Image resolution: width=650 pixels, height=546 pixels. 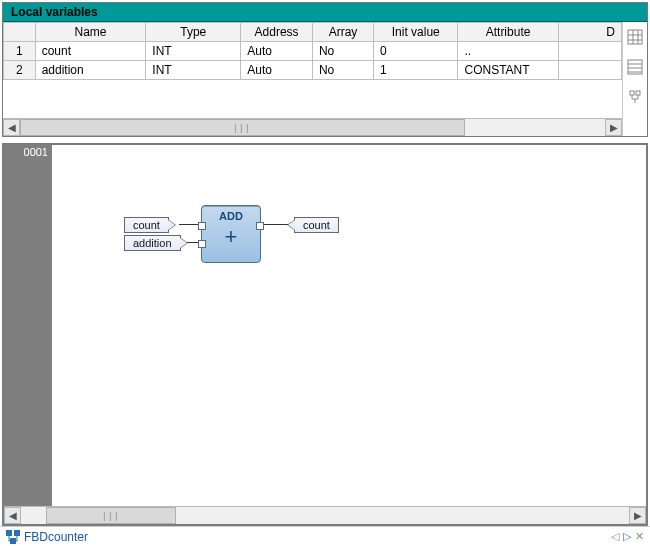 I want to click on fbd-icon, so click(x=13, y=537).